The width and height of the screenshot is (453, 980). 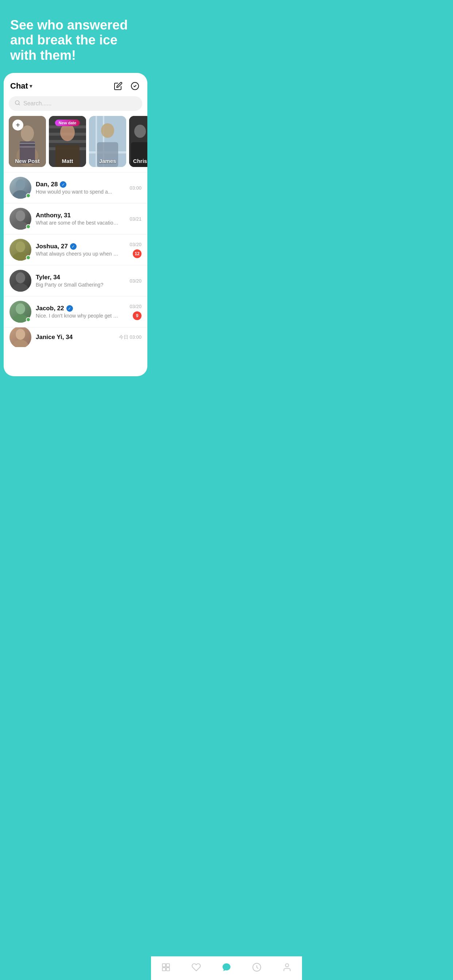 What do you see at coordinates (52, 247) in the screenshot?
I see `chat-name-joshua: Joshua, 27` at bounding box center [52, 247].